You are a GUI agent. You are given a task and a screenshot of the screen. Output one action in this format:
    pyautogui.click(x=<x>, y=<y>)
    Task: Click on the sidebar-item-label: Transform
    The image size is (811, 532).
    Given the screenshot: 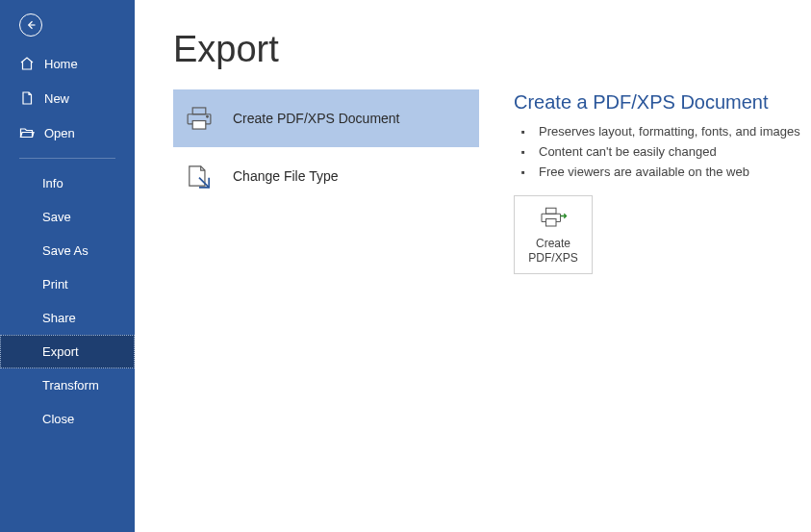 What is the action you would take?
    pyautogui.click(x=71, y=385)
    